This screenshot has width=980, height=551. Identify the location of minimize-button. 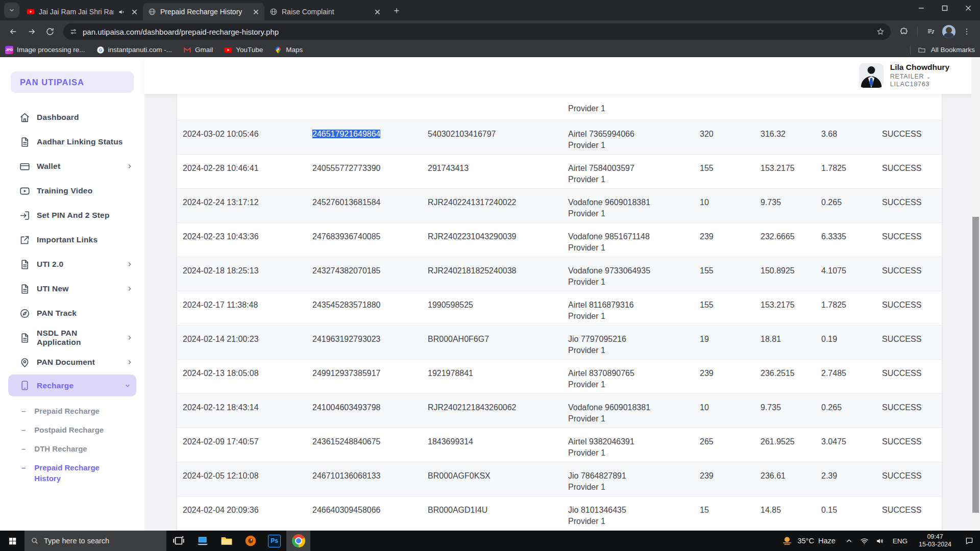
(921, 8).